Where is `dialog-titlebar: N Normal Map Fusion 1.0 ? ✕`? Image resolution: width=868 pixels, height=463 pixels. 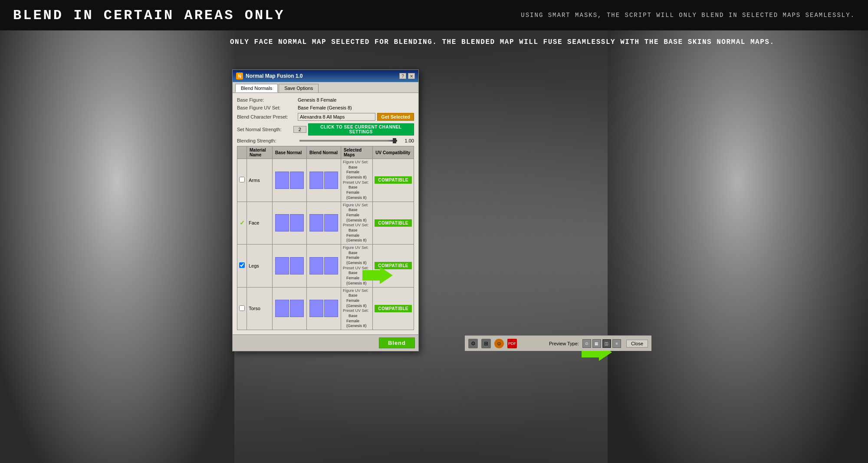
dialog-titlebar: N Normal Map Fusion 1.0 ? ✕ is located at coordinates (326, 76).